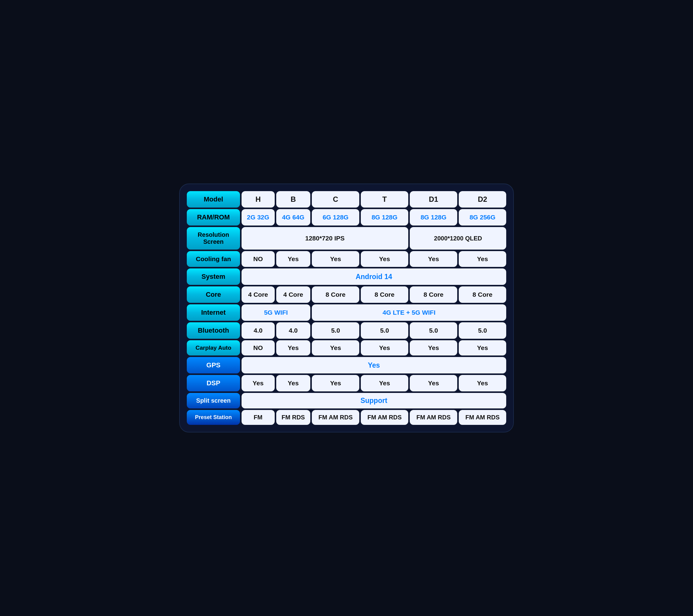  Describe the element at coordinates (434, 348) in the screenshot. I see `carplay-d1: Yes` at that location.